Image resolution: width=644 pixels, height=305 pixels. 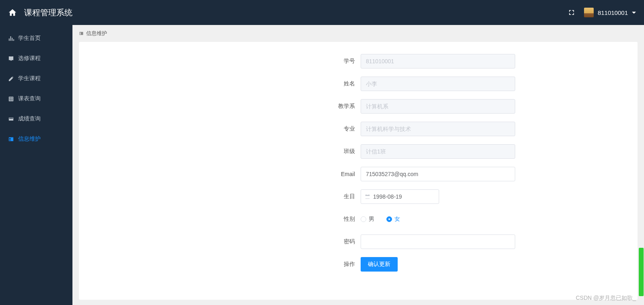 I want to click on book-icon, so click(x=11, y=59).